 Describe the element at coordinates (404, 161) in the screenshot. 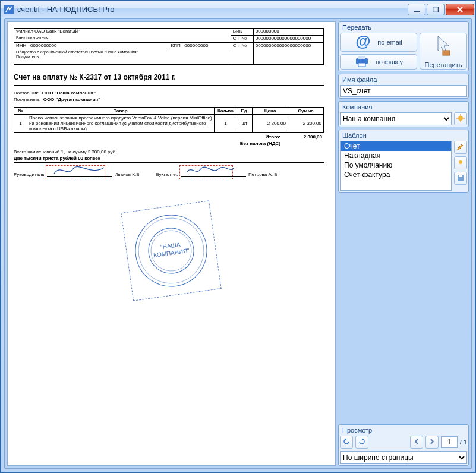

I see `template-group: Шаблон Счет Накладная По умолчанию Счет-…` at that location.